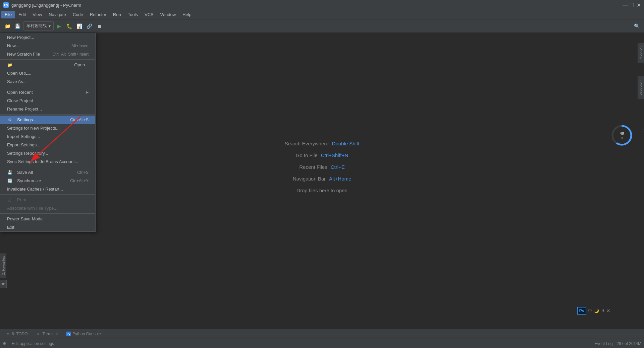 This screenshot has height=348, width=644. What do you see at coordinates (24, 109) in the screenshot?
I see `rename-project-label: Rename Project...` at bounding box center [24, 109].